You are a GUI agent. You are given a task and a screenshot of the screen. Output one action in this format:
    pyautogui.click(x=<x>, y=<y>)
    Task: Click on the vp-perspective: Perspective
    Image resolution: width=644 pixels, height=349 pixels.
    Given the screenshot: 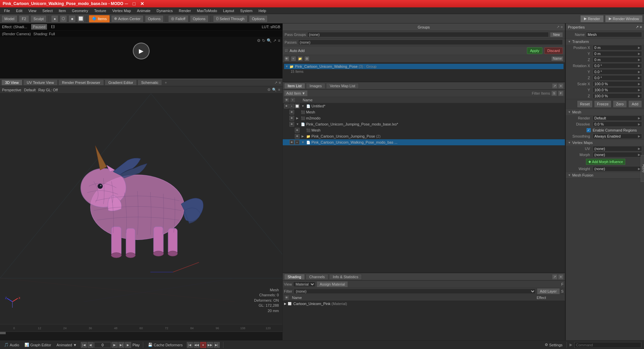 What is the action you would take?
    pyautogui.click(x=11, y=90)
    